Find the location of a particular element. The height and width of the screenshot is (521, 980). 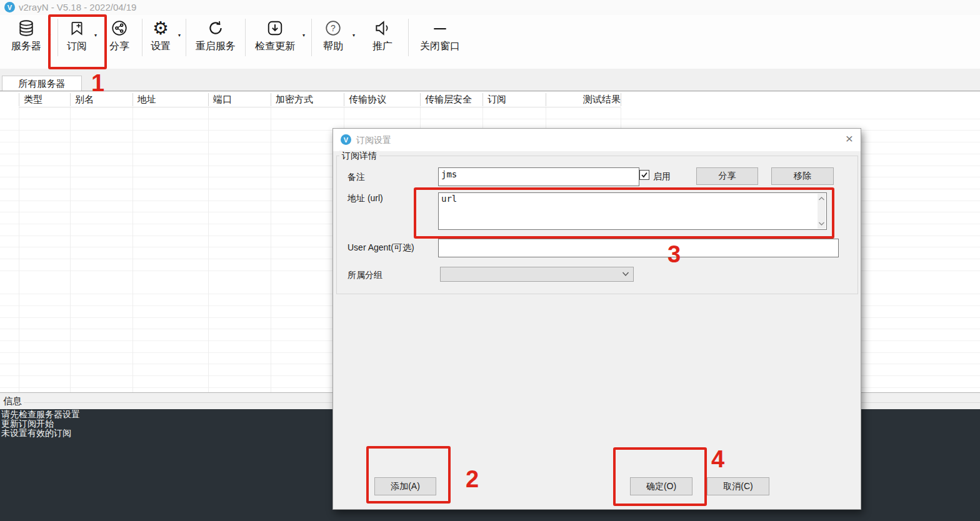

main-toolbar: 服务器 ▾ 订阅 ▾ 分享 ⚙ 设置 ▾ is located at coordinates (490, 42).